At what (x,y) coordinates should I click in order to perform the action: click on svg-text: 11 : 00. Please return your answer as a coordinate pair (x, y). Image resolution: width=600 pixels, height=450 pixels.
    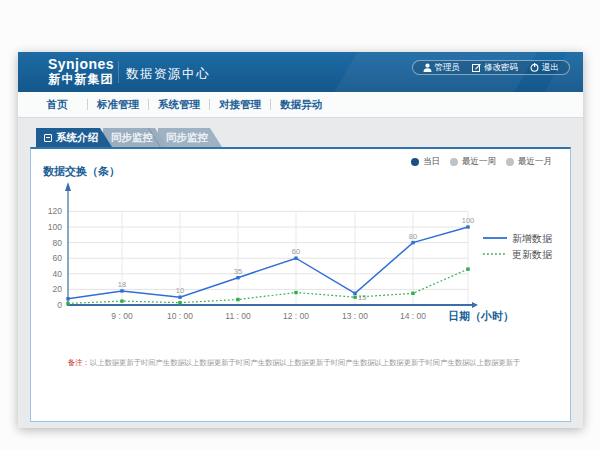
    Looking at the image, I should click on (238, 316).